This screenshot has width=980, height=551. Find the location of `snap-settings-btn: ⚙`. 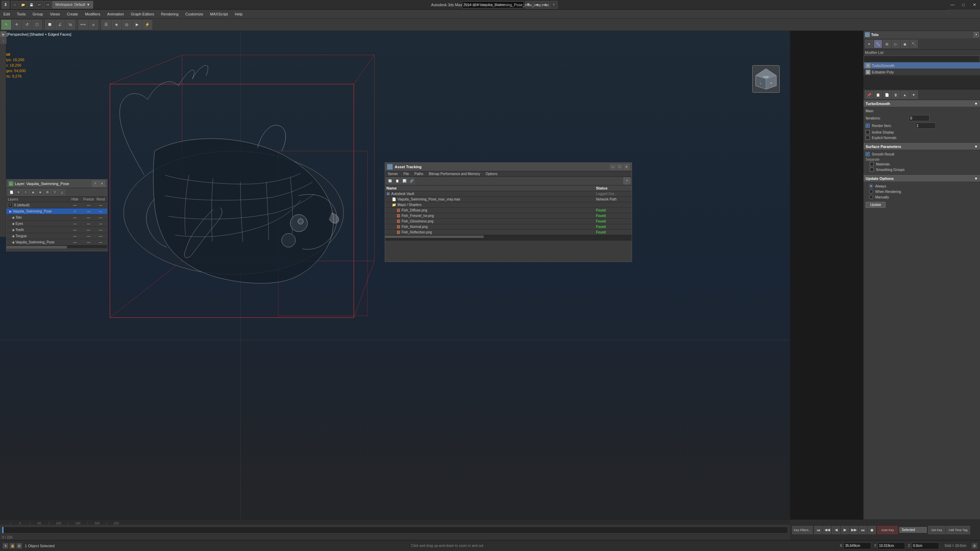

snap-settings-btn: ⚙ is located at coordinates (975, 546).